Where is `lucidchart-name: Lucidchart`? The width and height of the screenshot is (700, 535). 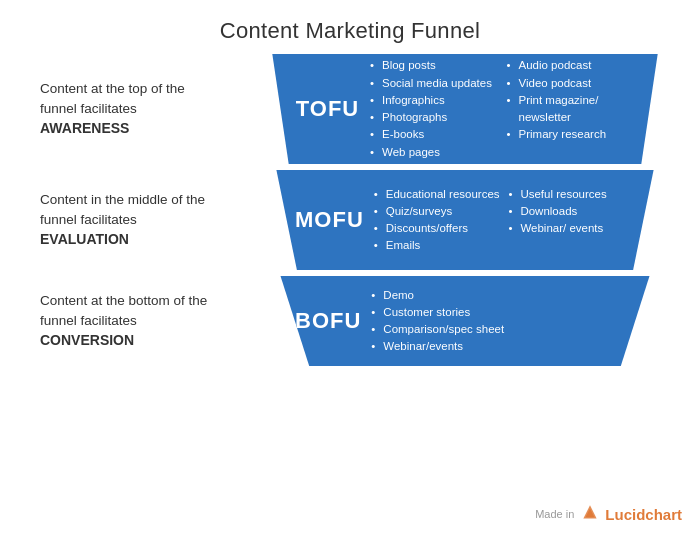 lucidchart-name: Lucidchart is located at coordinates (644, 514).